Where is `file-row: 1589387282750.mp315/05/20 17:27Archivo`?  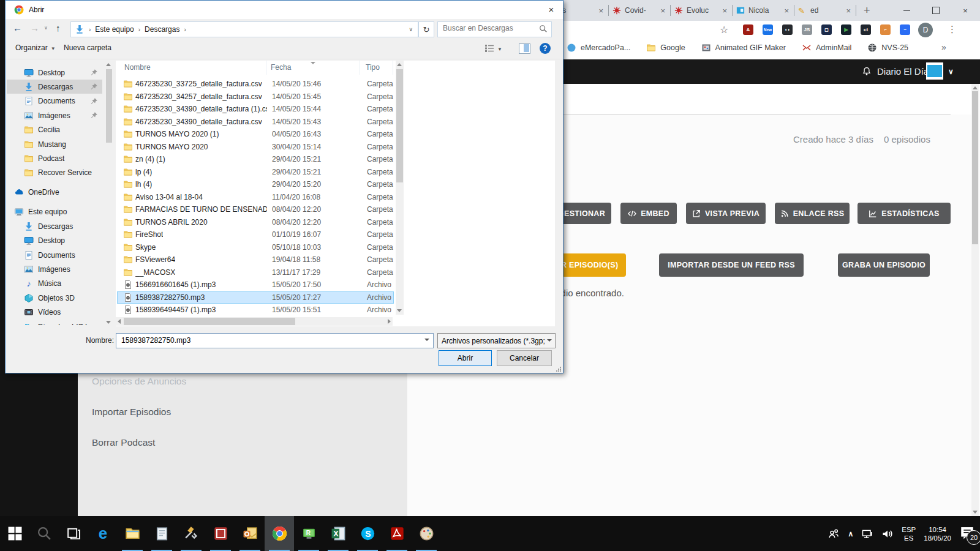
file-row: 1589387282750.mp315/05/20 17:27Archivo is located at coordinates (255, 298).